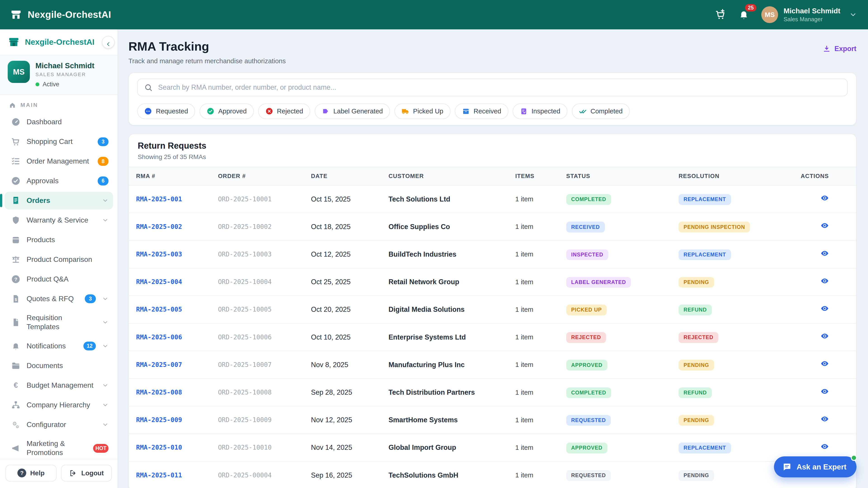  I want to click on rma-number-link: RMA-2025-008, so click(177, 392).